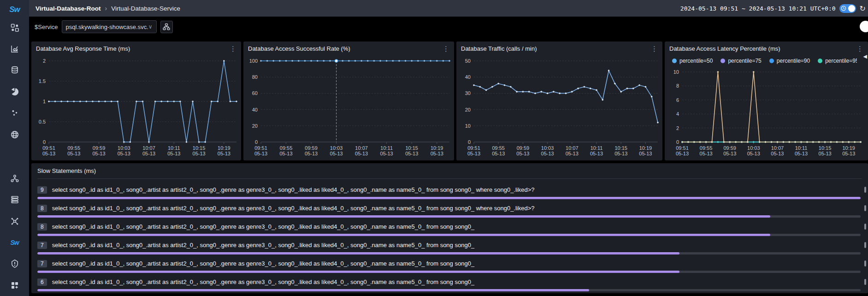  I want to click on latency-percentile-chart: 024681009:5105-1309:5505-1309:5905-1310:…, so click(765, 112).